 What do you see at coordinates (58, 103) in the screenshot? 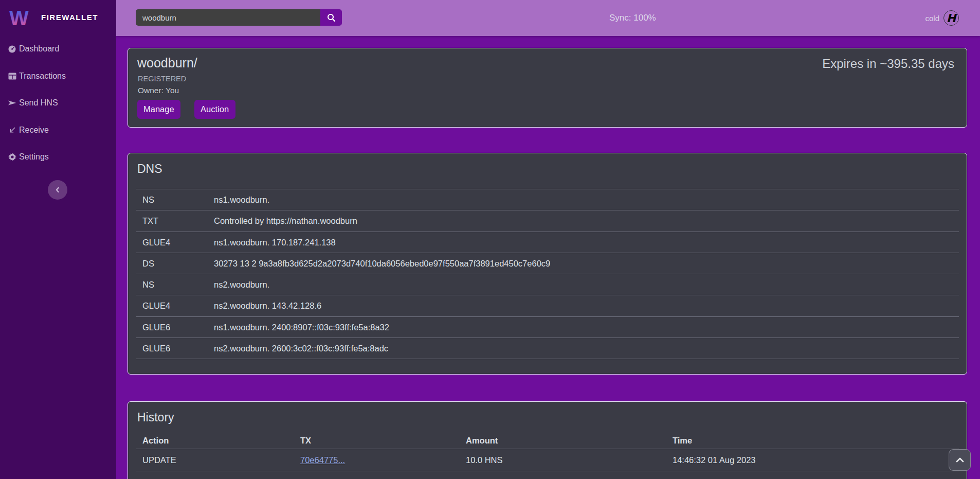
I see `sidebar-item-send-hns: Send HNS` at bounding box center [58, 103].